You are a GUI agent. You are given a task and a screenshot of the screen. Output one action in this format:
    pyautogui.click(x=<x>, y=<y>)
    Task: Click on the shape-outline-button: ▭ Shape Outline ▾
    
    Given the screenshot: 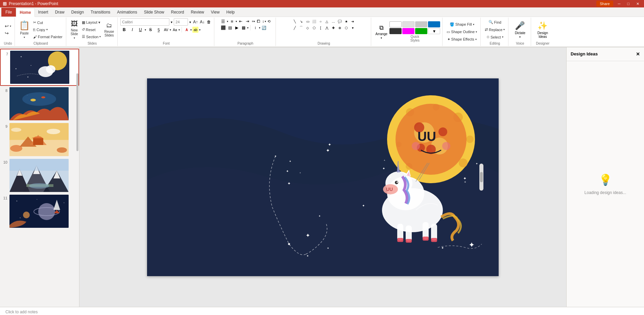 What is the action you would take?
    pyautogui.click(x=462, y=32)
    